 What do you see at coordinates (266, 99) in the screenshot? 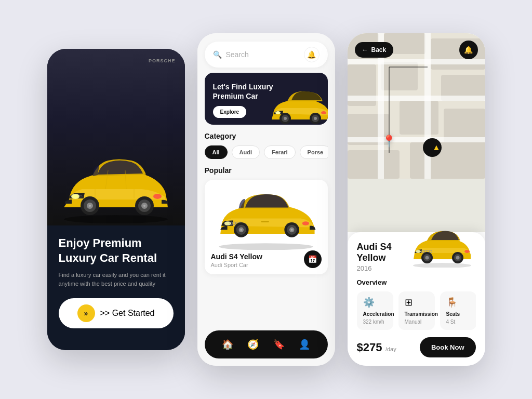
I see `hero-banner: Let's Find LuxuryPremium Car Explore` at bounding box center [266, 99].